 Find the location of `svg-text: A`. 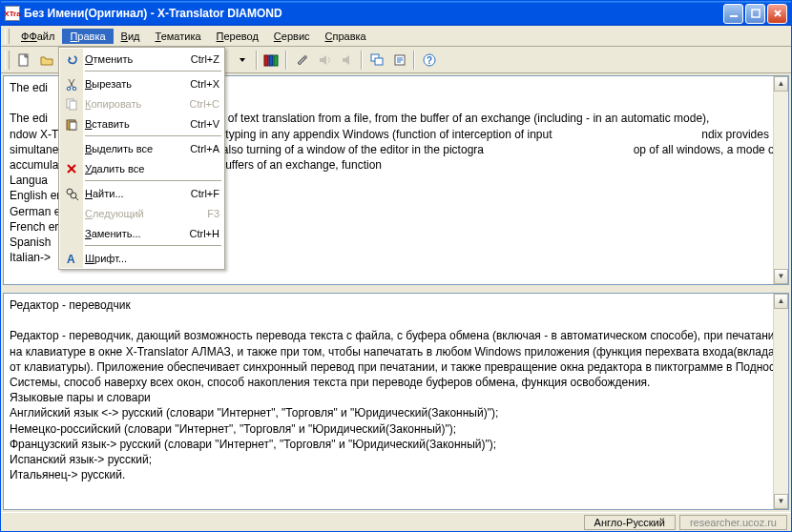

svg-text: A is located at coordinates (71, 259).